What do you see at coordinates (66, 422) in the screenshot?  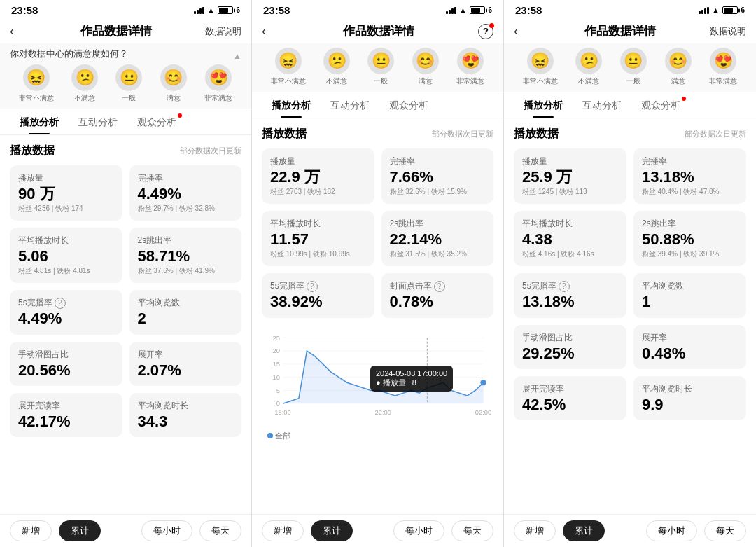 I see `stat-value-8: 42.17%` at bounding box center [66, 422].